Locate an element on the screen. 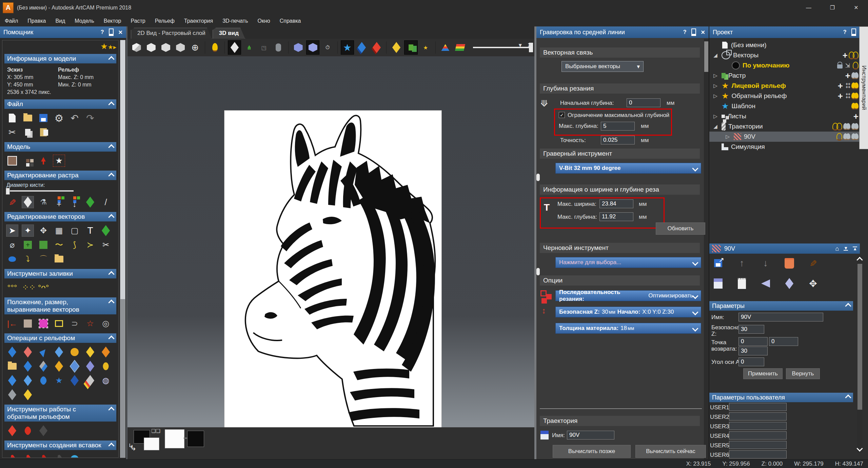 This screenshot has height=468, width=868. max-depth-input is located at coordinates (618, 126).